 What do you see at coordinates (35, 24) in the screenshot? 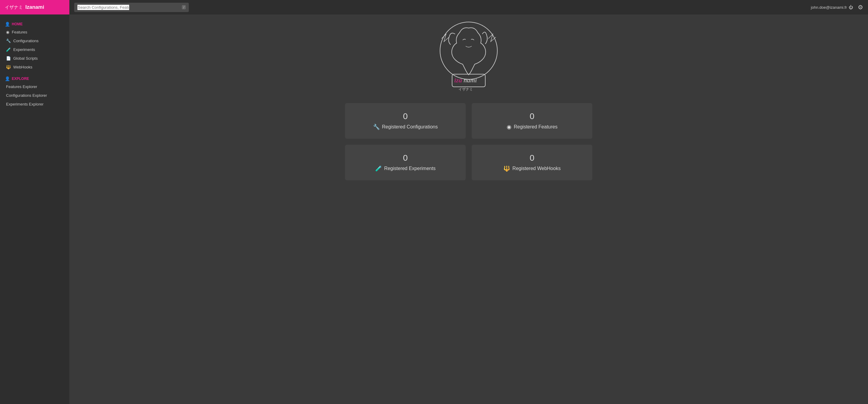
I see `sidebar-section-home: 👤 HOME` at bounding box center [35, 24].